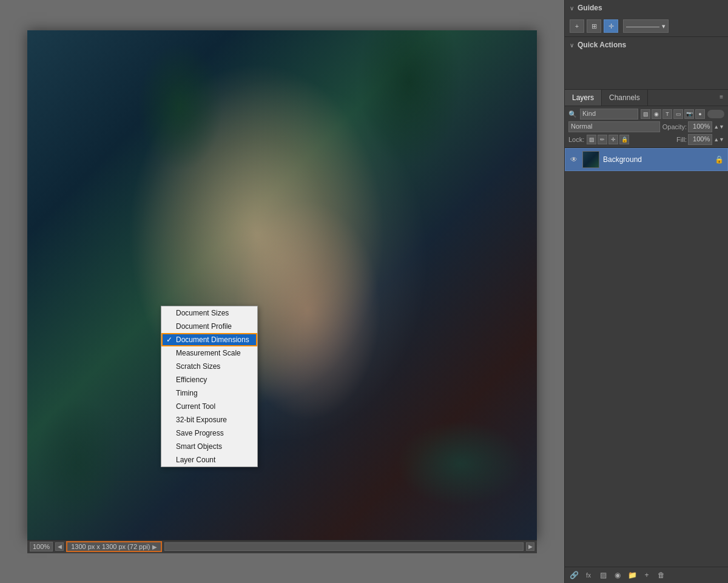  What do you see at coordinates (693, 127) in the screenshot?
I see `opacity-control: Opacity: 100% ▲▼` at bounding box center [693, 127].